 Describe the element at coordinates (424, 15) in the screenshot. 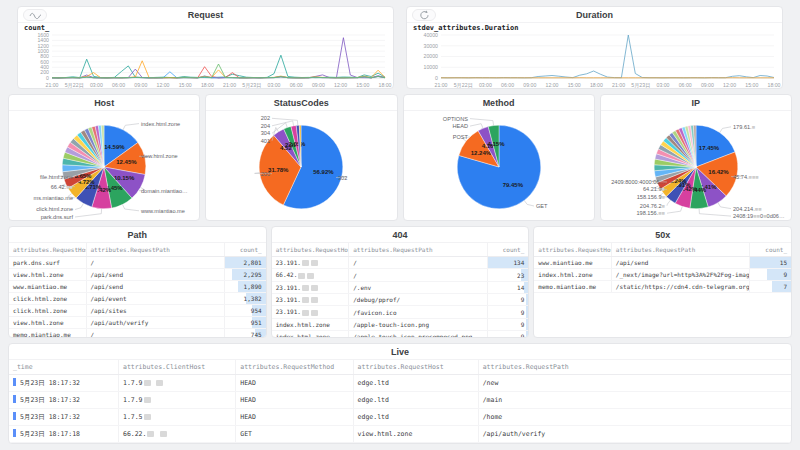

I see `refresh-button` at that location.